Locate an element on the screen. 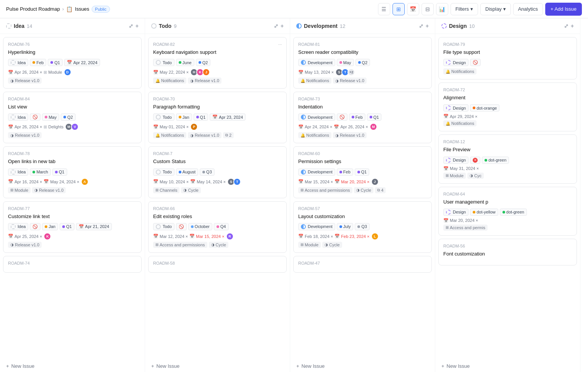  card-title: Custom Status is located at coordinates (218, 162).